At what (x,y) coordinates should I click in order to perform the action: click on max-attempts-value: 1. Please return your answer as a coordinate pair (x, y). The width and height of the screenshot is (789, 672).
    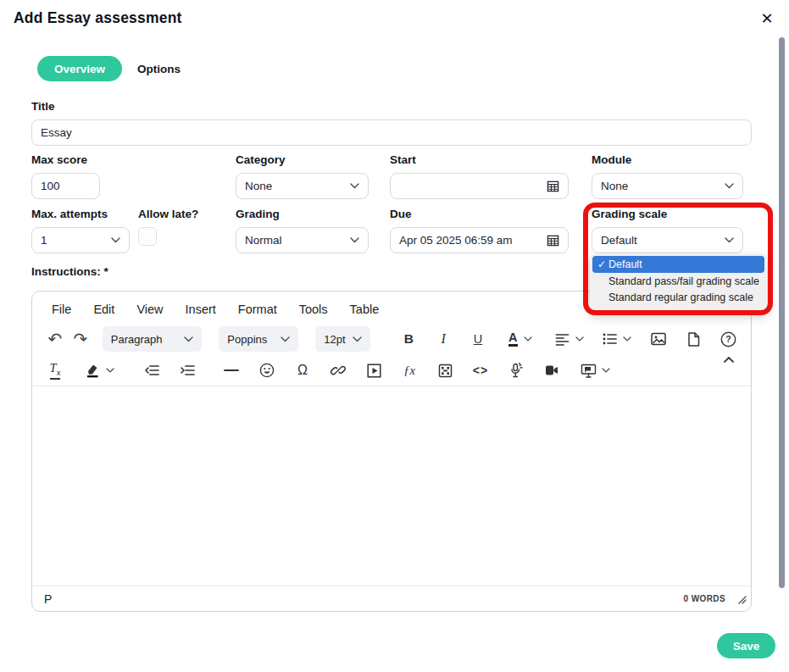
    Looking at the image, I should click on (44, 241).